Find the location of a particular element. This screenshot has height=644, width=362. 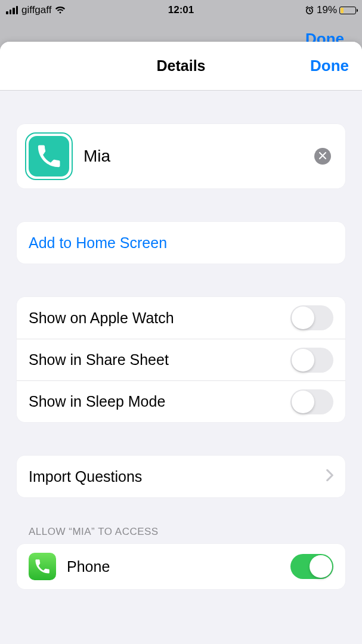

apple-watch-toggle is located at coordinates (312, 318).